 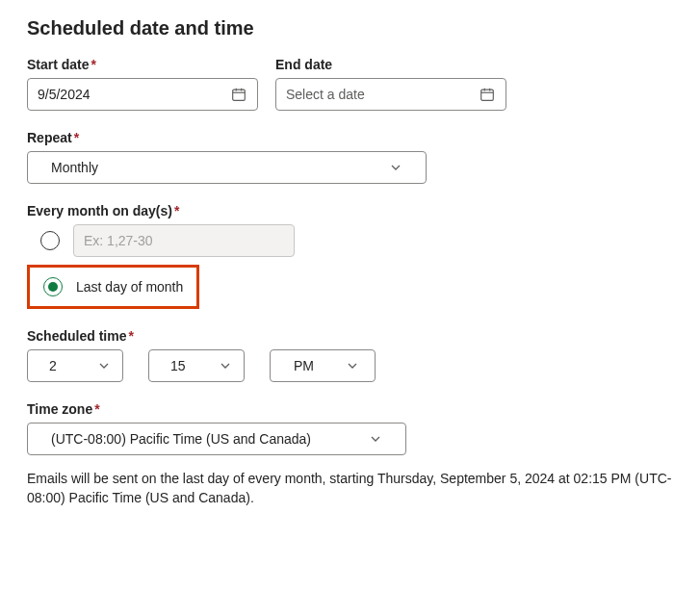 I want to click on highlight-last-day: Last day of month, so click(x=114, y=287).